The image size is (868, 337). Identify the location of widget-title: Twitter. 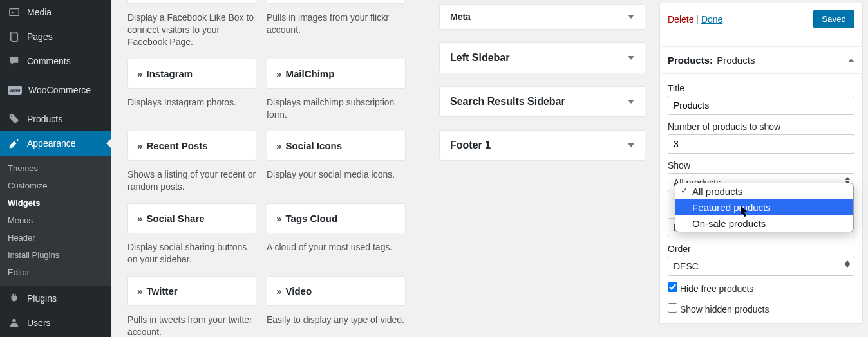
(162, 291).